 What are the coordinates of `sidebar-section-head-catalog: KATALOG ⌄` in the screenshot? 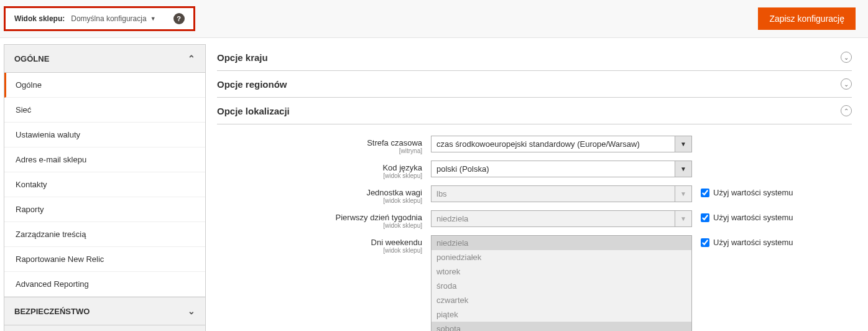 It's located at (104, 329).